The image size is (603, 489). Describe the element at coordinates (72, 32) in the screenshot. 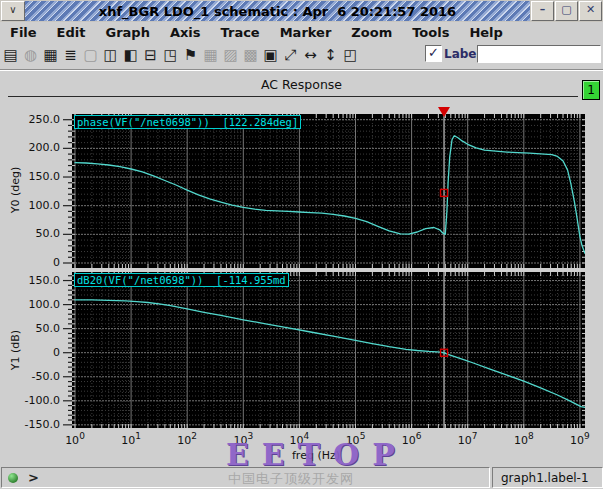

I see `menu-item-edit: Edit` at that location.